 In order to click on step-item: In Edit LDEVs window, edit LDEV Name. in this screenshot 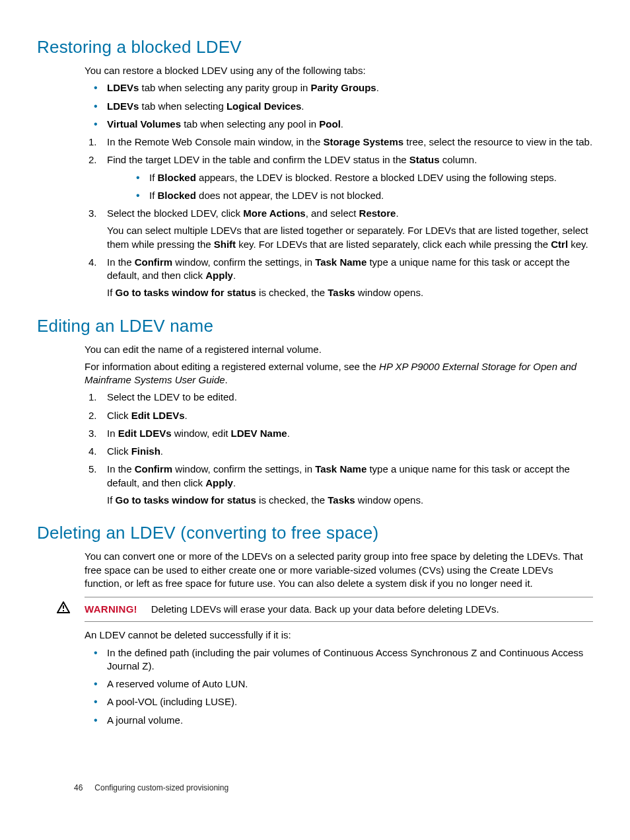, I will do `click(339, 434)`.